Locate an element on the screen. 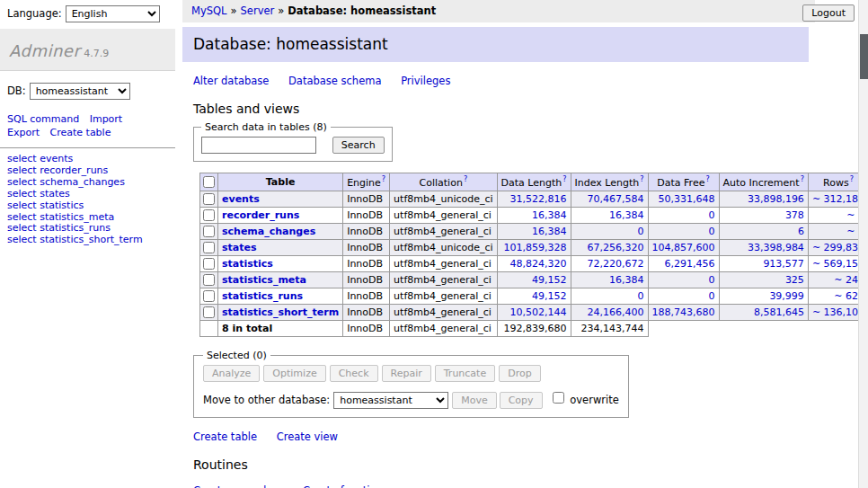 The width and height of the screenshot is (868, 488). sidebar-action-sql-command: SQL command is located at coordinates (43, 119).